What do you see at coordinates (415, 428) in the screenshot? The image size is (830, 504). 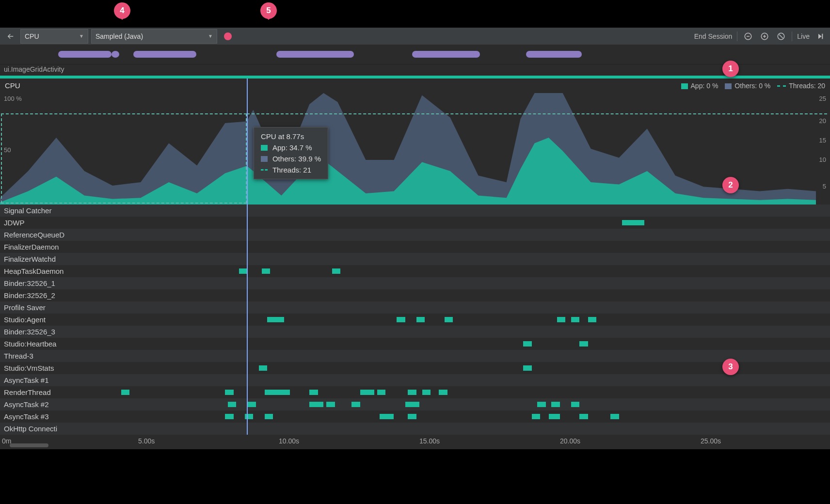 I see `thread-row: OkHttp Connecti` at bounding box center [415, 428].